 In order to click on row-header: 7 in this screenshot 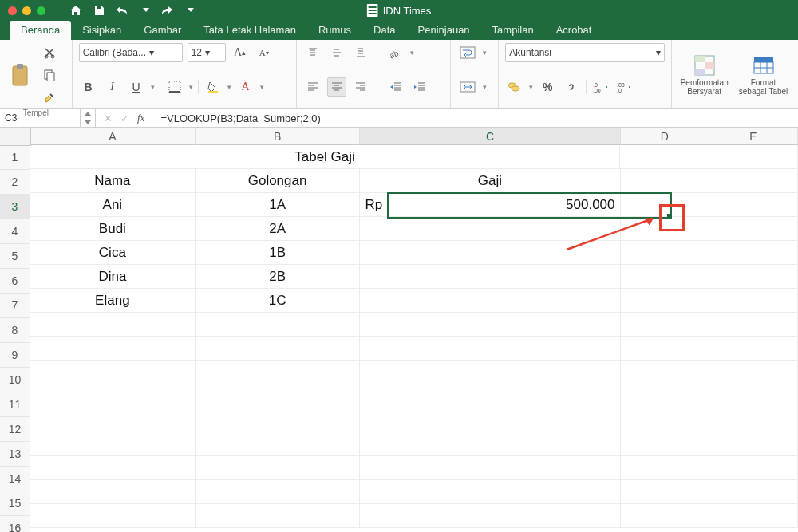, I will do `click(15, 306)`.